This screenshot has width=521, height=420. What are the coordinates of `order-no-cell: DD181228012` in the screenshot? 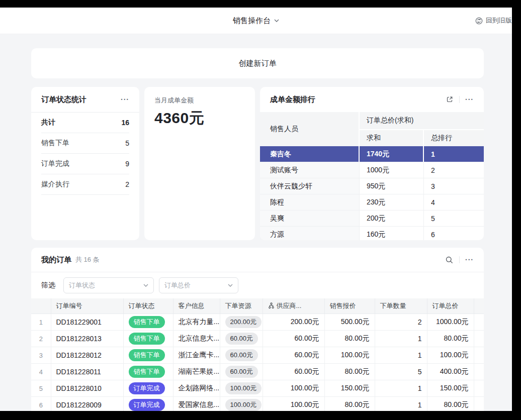 It's located at (87, 356).